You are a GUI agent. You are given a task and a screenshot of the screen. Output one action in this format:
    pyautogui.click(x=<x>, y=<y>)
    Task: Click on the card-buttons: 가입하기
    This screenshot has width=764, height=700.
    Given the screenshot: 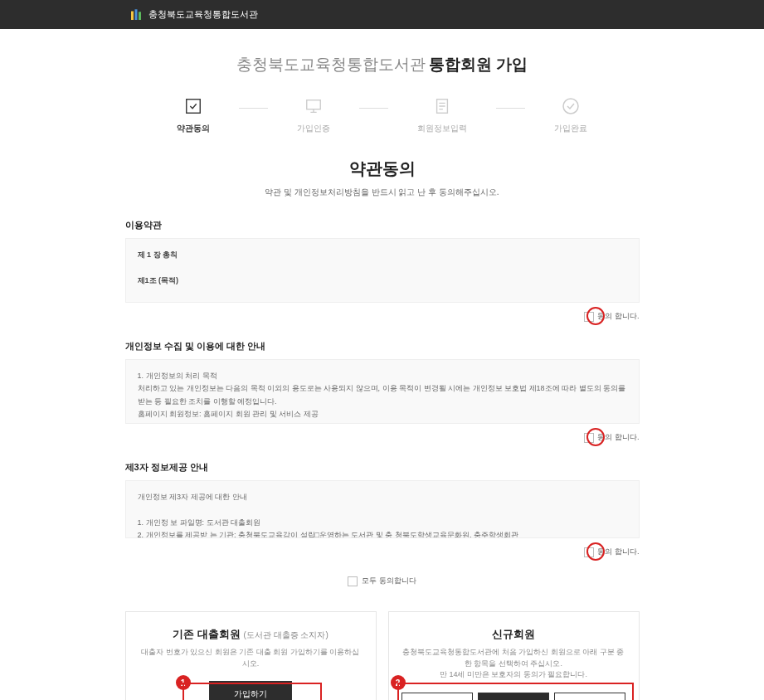 What is the action you would take?
    pyautogui.click(x=251, y=690)
    